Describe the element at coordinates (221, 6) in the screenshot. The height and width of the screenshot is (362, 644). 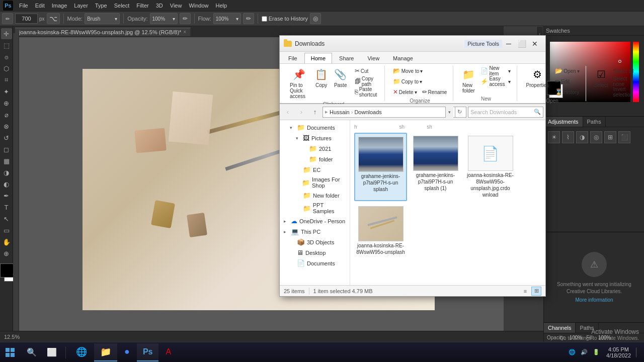
I see `menu-help: Help` at that location.